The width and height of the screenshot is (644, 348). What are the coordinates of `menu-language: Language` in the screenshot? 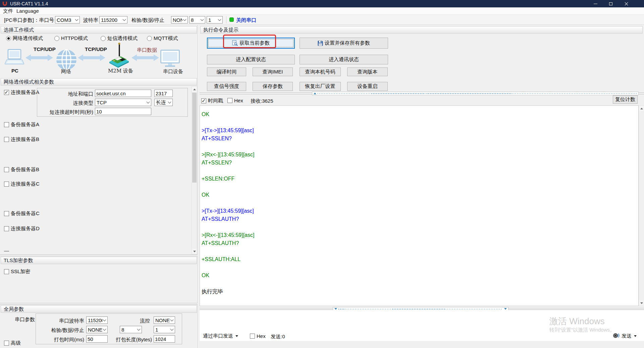 It's located at (28, 11).